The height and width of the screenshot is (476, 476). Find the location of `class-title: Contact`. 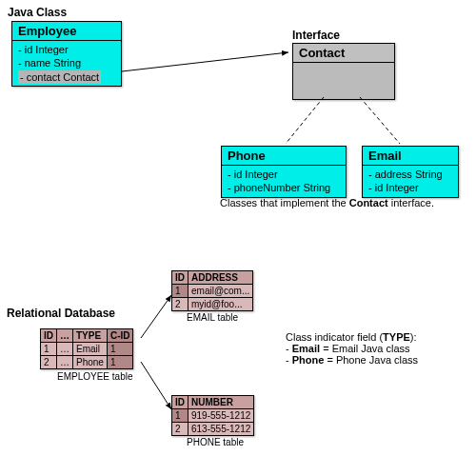

class-title: Contact is located at coordinates (344, 53).